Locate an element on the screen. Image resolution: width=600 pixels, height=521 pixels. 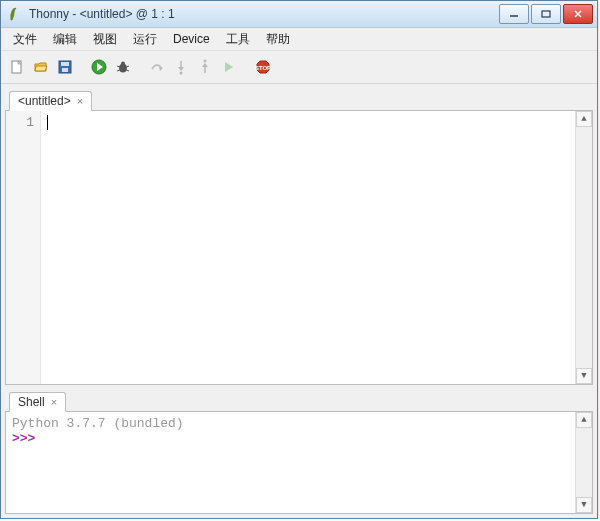
step-over-icon is located at coordinates (157, 67).